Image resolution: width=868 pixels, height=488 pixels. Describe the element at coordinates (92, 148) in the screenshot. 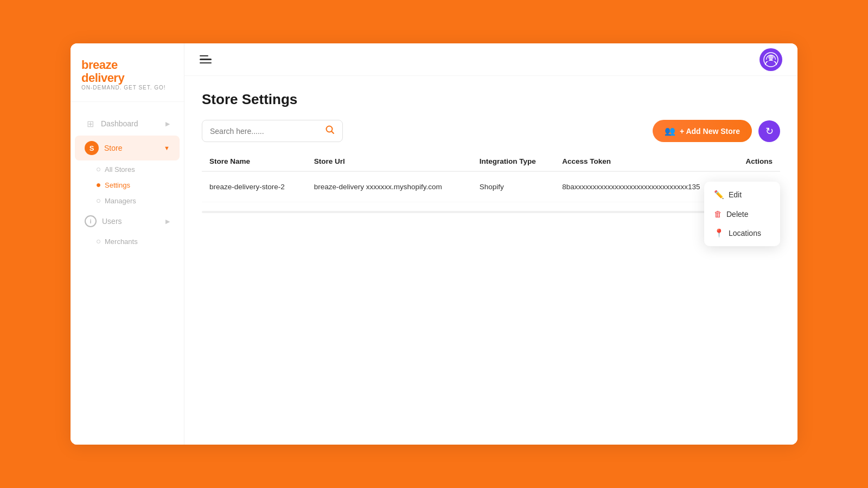

I see `store-icon-circle: S` at that location.